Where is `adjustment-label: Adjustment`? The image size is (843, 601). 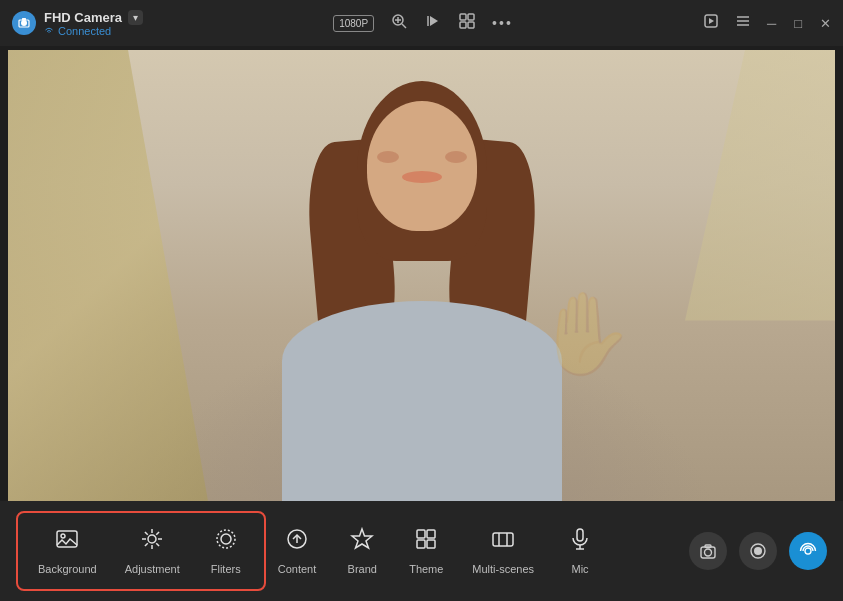
adjustment-label: Adjustment is located at coordinates (152, 569).